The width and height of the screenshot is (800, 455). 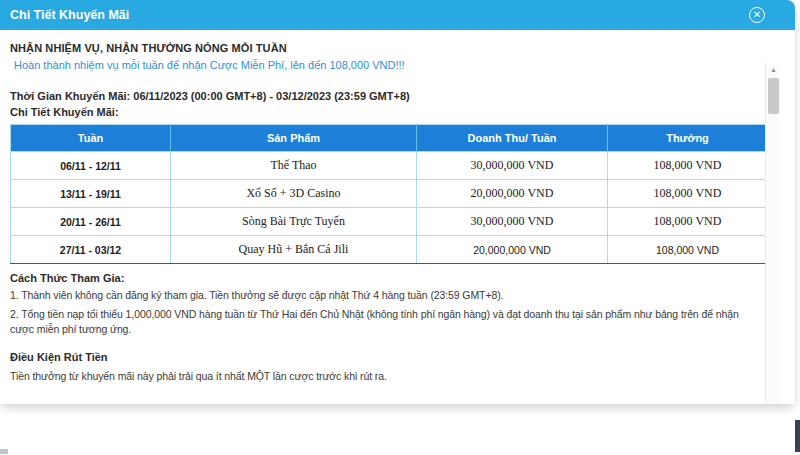 I want to click on table-row: 20/11 - 26/11Sòng Bài Trực Tuyến30,000,0…, so click(x=390, y=222).